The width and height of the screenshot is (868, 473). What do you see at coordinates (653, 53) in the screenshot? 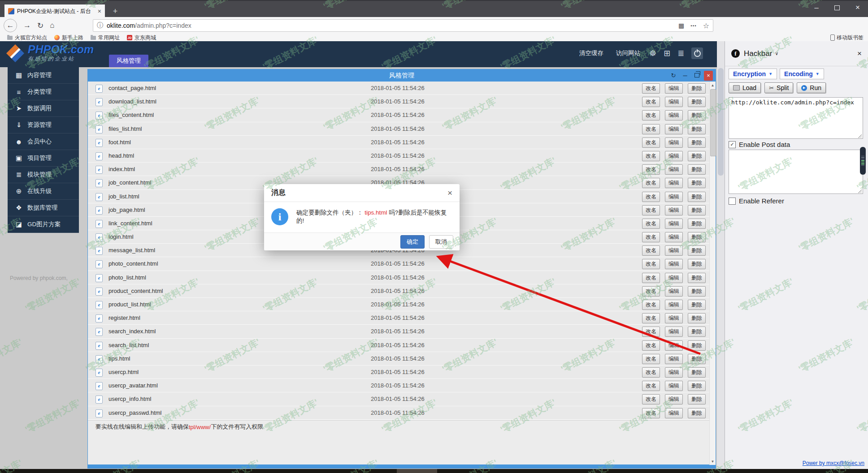
I see `settings-gear-icon: ☸` at bounding box center [653, 53].